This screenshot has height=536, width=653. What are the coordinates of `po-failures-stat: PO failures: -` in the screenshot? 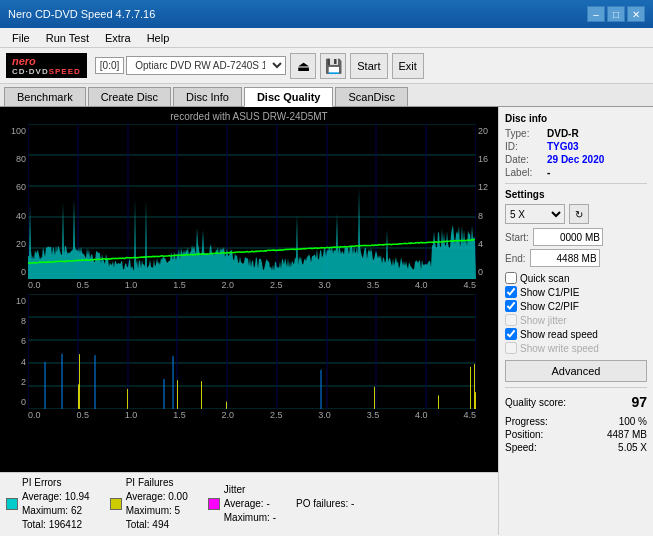 It's located at (325, 504).